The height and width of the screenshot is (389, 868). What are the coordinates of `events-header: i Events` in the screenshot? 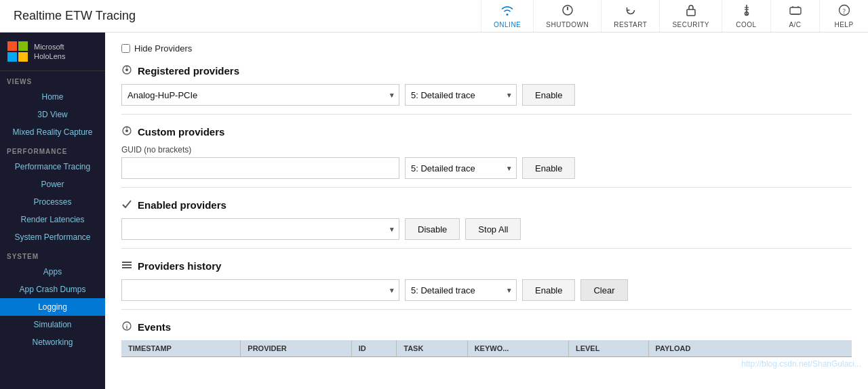 It's located at (487, 327).